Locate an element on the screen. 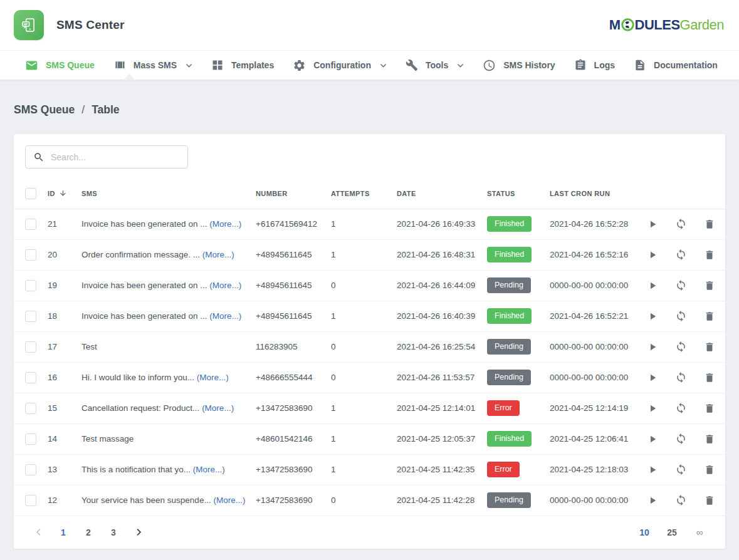 Image resolution: width=739 pixels, height=560 pixels. row-date: 2021-04-26 11:53:57 is located at coordinates (436, 377).